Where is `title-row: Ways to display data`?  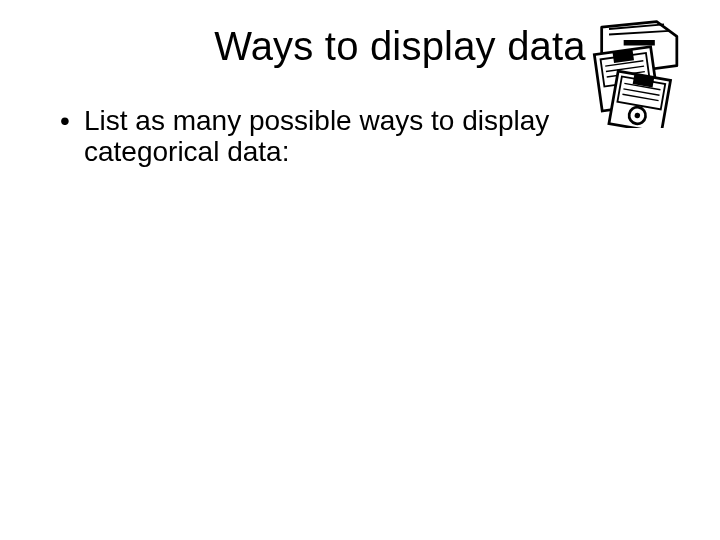
title-row: Ways to display data is located at coordinates (360, 44).